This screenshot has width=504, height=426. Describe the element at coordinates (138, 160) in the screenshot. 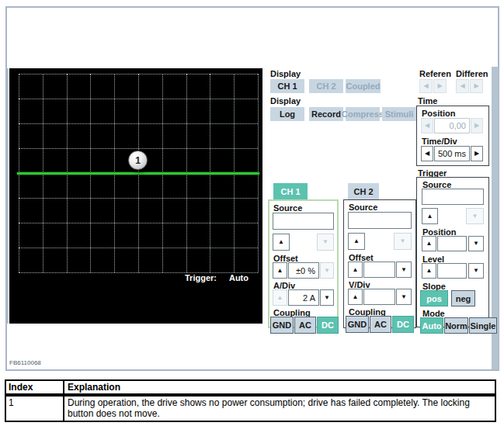

I see `callout-balloon-1: 1` at that location.